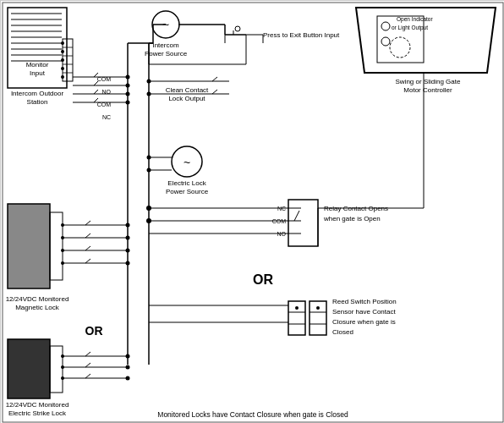 This screenshot has width=504, height=423. I want to click on svg-text: Clean Contact, so click(188, 90).